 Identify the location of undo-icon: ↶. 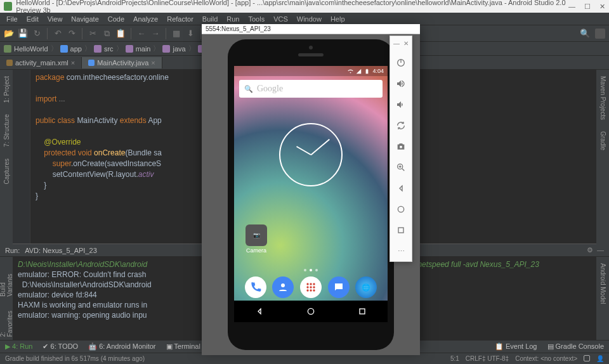
(58, 34).